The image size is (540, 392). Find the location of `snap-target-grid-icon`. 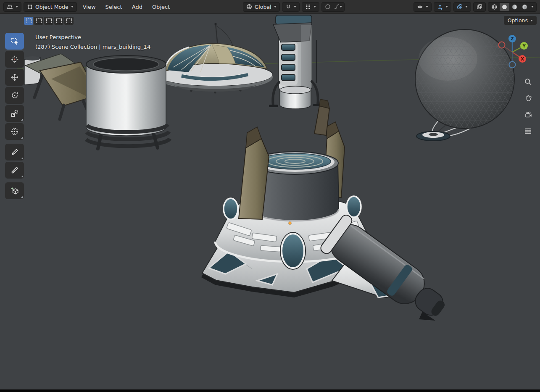

snap-target-grid-icon is located at coordinates (308, 7).